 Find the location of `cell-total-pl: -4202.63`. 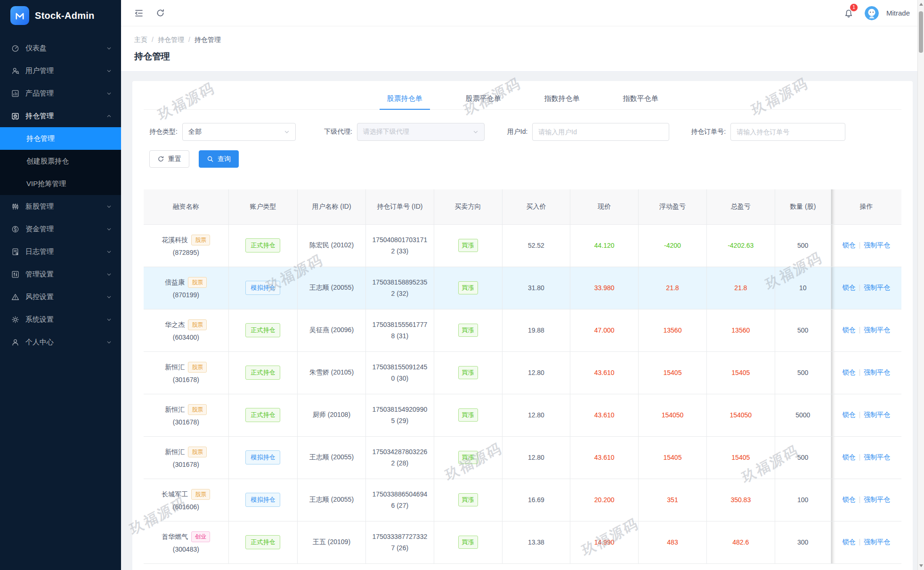

cell-total-pl: -4202.63 is located at coordinates (740, 245).